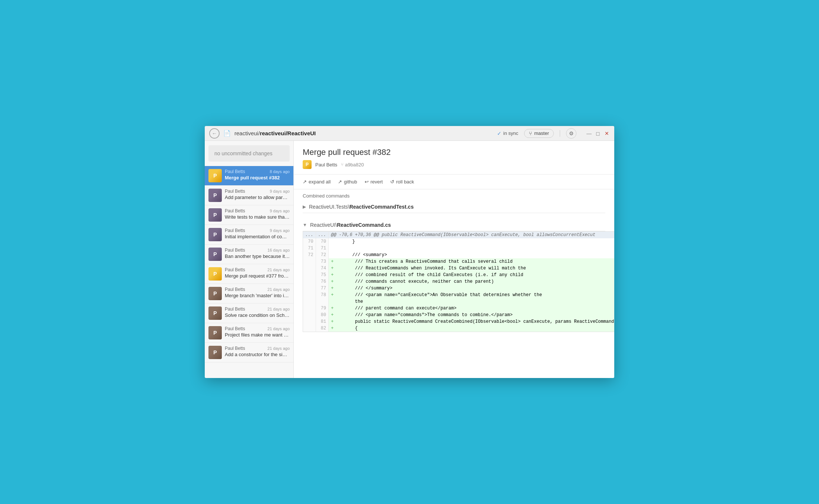 This screenshot has width=819, height=504. Describe the element at coordinates (215, 195) in the screenshot. I see `commit-avatar-1: P` at that location.